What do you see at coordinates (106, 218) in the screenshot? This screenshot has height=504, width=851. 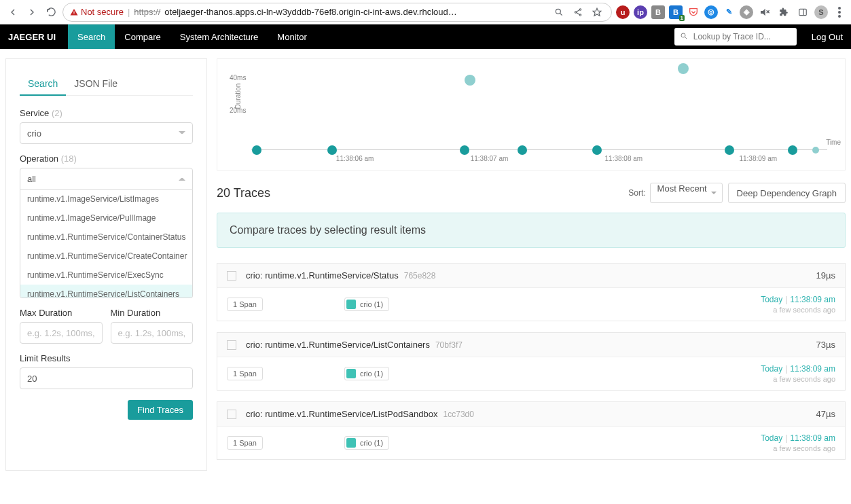 I see `operation-option: runtime.v1.ImageService/PullImage` at bounding box center [106, 218].